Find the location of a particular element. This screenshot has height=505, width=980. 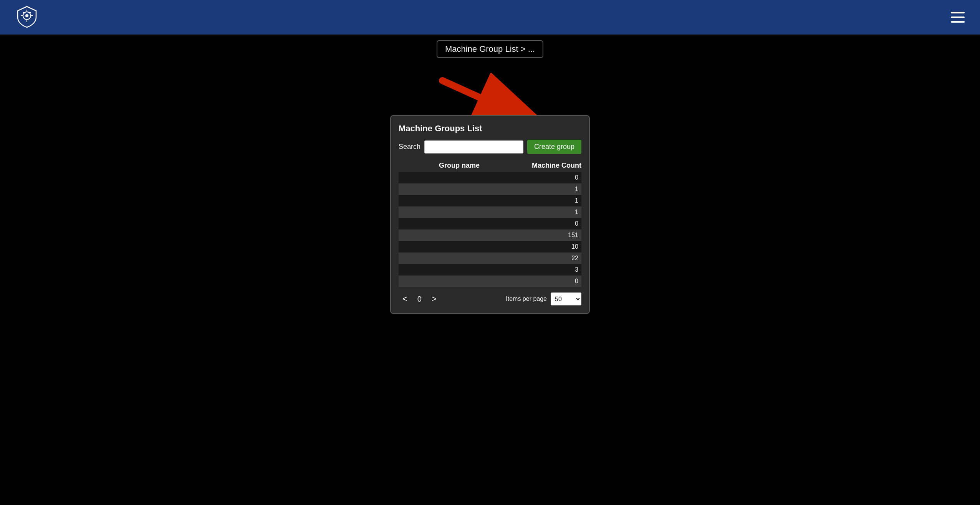

row-machine-count: 151 is located at coordinates (551, 235).